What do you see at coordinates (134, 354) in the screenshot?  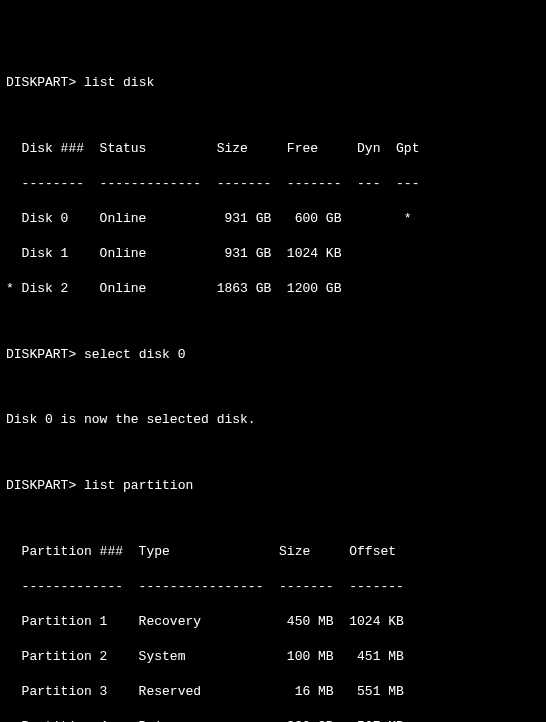 I see `command-text: select disk 0` at bounding box center [134, 354].